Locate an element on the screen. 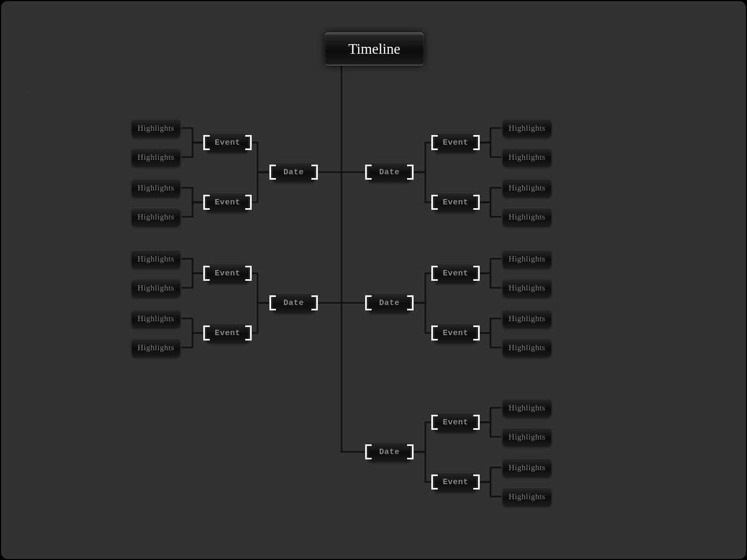 The height and width of the screenshot is (560, 747). right-date-2-event-0: Event is located at coordinates (456, 422).